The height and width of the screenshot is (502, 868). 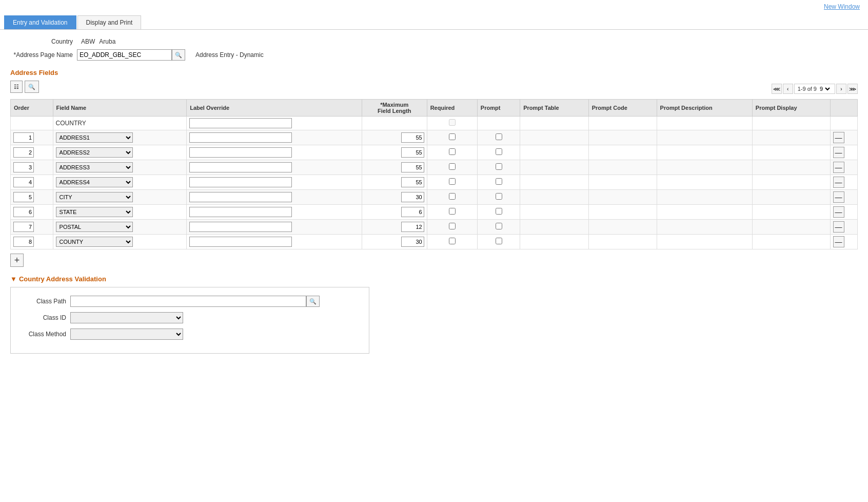 I want to click on pagination-next-button: ›, so click(x=841, y=89).